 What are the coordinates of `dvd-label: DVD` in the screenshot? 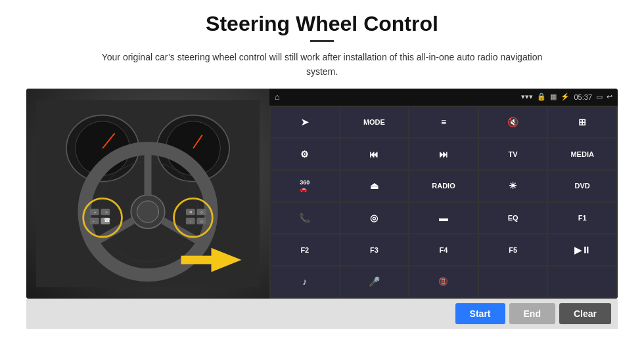 It's located at (582, 186).